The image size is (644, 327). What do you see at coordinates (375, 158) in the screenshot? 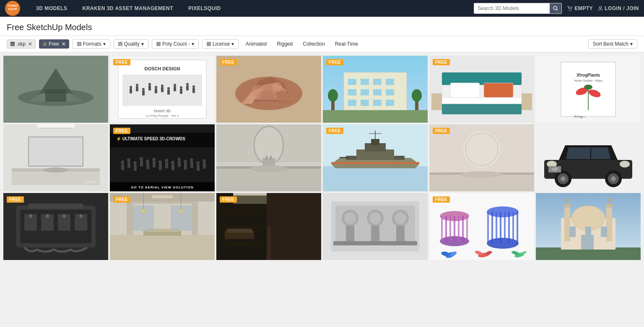
I see `grid-item-10: FREE` at bounding box center [375, 158].